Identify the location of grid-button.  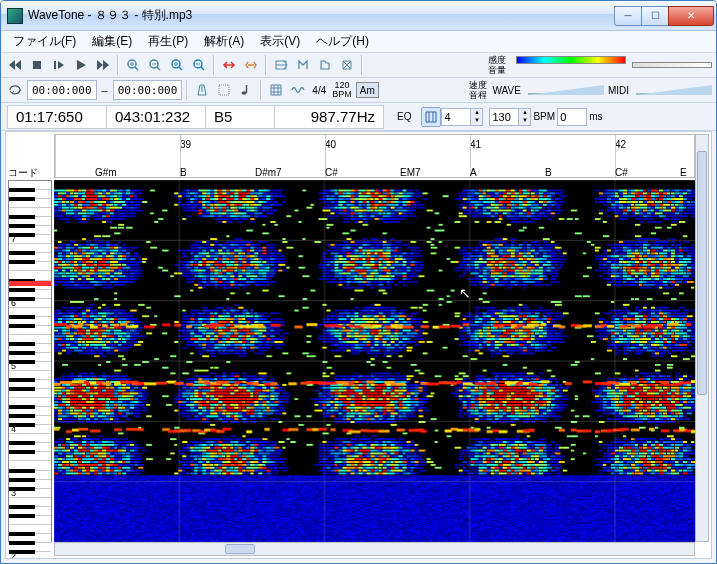
(276, 90).